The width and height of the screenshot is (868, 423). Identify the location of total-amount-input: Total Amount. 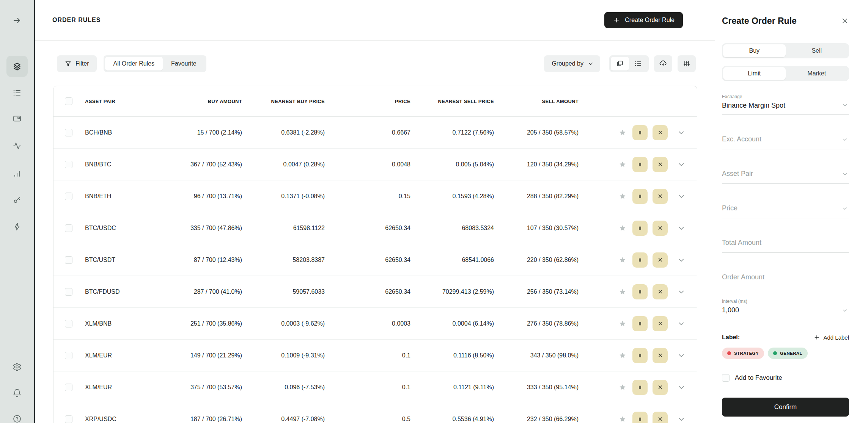
(785, 246).